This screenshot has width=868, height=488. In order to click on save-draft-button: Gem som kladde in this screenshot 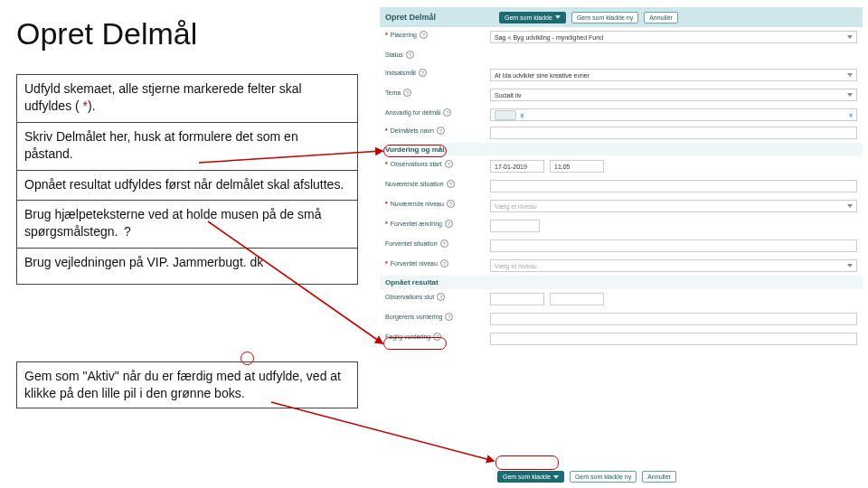, I will do `click(533, 18)`.